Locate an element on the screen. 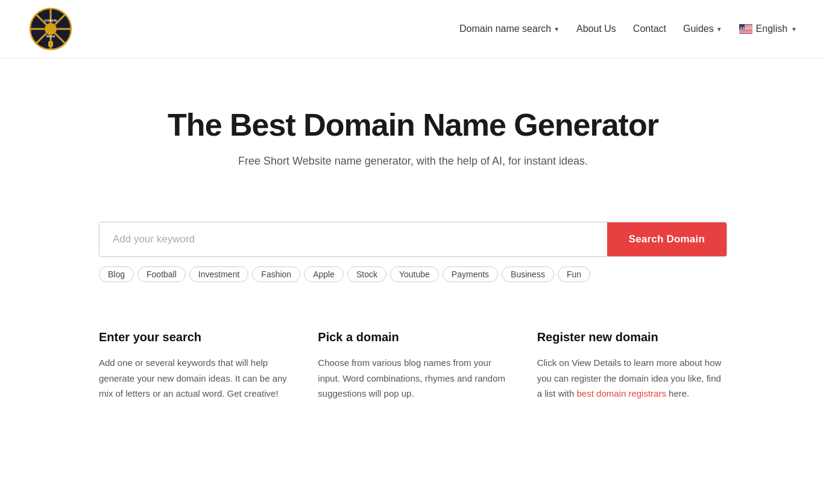  feature-title: Pick a domain is located at coordinates (412, 338).